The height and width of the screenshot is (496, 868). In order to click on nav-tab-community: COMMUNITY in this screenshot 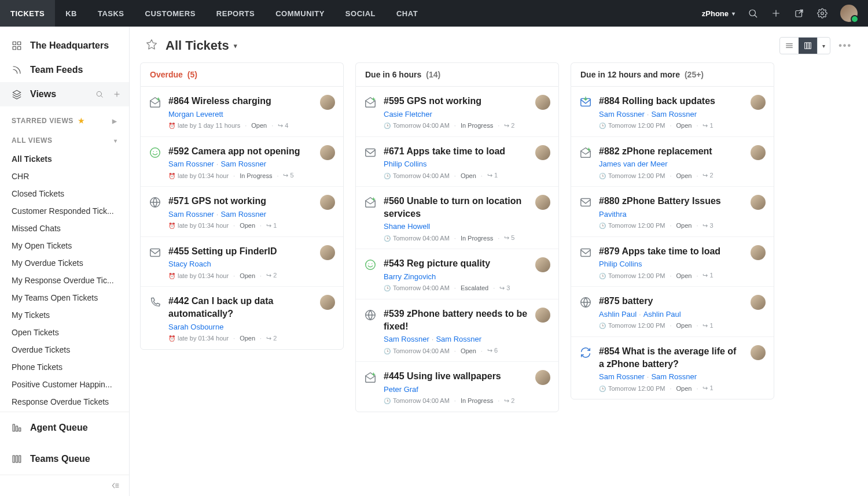, I will do `click(300, 13)`.